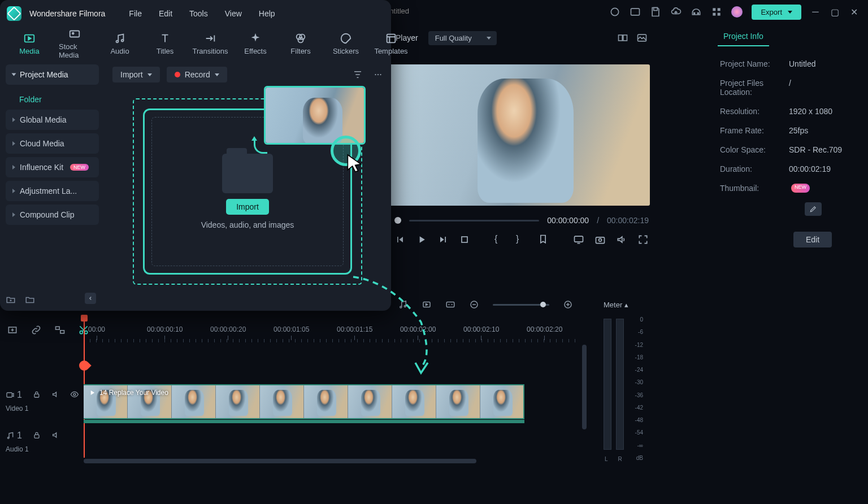  What do you see at coordinates (210, 44) in the screenshot?
I see `tab-transitions: Transitions` at bounding box center [210, 44].